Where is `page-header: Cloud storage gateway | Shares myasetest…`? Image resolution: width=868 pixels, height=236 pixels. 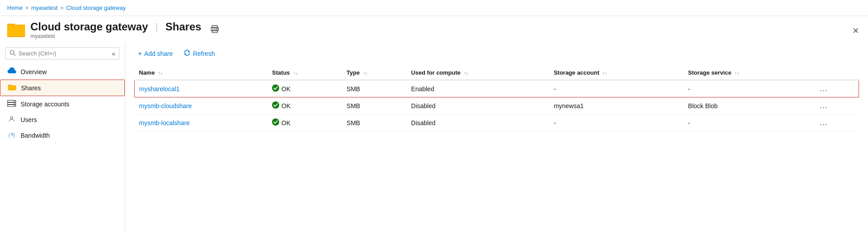 page-header: Cloud storage gateway | Shares myasetest… is located at coordinates (434, 29).